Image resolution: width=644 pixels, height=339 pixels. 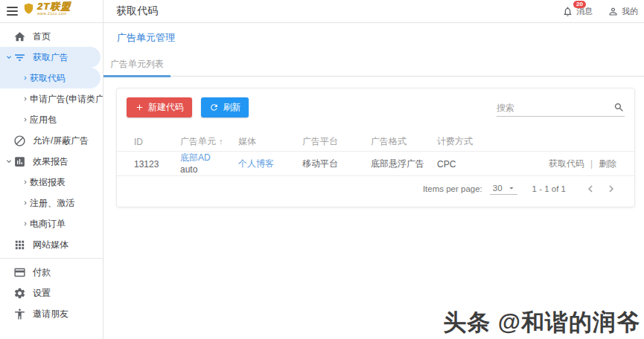 I want to click on sidebar-group-reports: 效果报告, so click(x=51, y=161).